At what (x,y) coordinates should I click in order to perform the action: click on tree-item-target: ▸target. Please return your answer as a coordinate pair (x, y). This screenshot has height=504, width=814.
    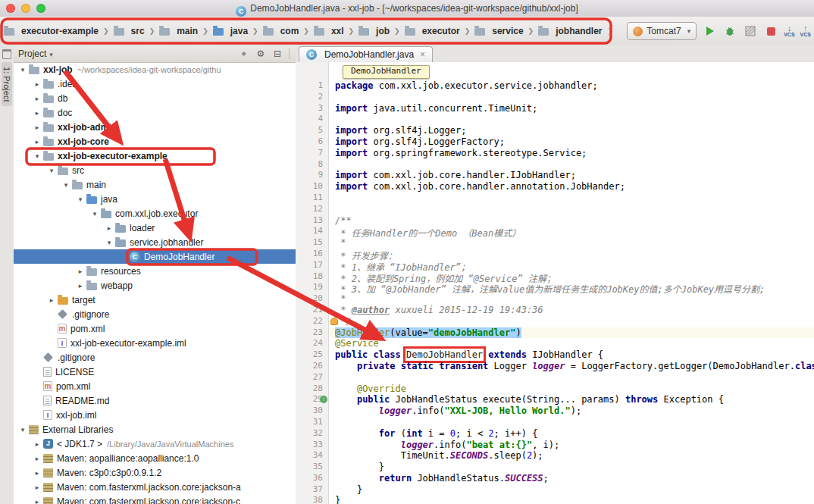
    Looking at the image, I should click on (155, 300).